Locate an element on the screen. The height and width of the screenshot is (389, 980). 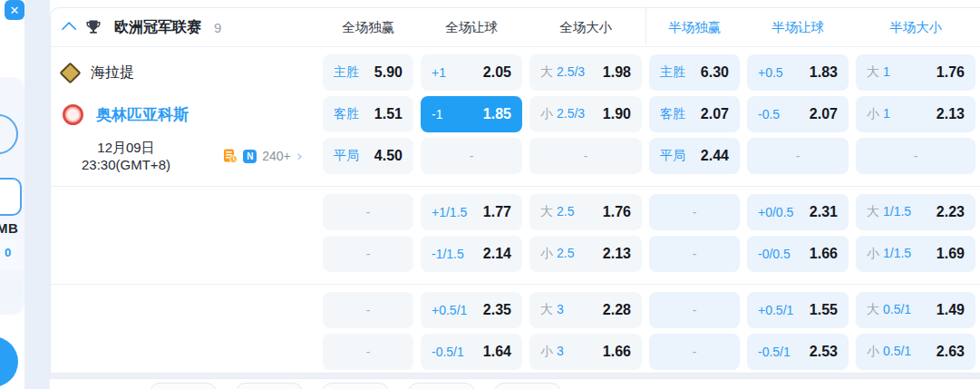
match-datetime: 12月09日 23:30(GMT+8) is located at coordinates (126, 156).